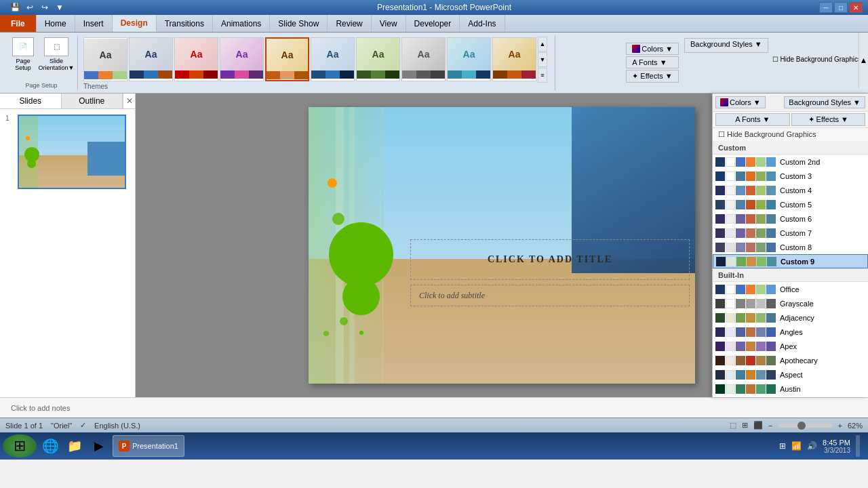 This screenshot has width=868, height=488. Describe the element at coordinates (791, 176) in the screenshot. I see `custom-theme-3: Custom 3` at that location.